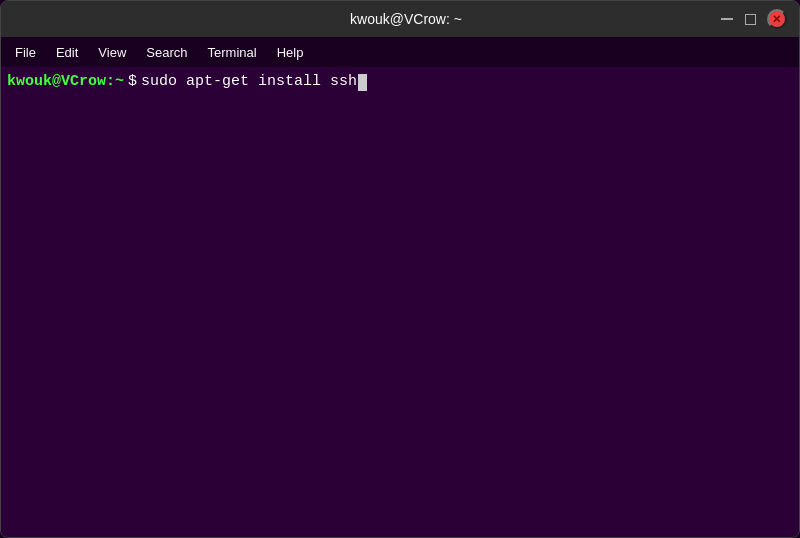 The image size is (800, 538). What do you see at coordinates (166, 52) in the screenshot?
I see `menu-search: Search` at bounding box center [166, 52].